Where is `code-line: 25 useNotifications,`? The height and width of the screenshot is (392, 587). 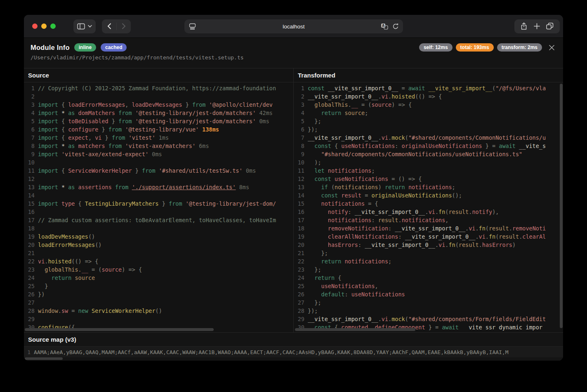 code-line: 25 useNotifications, is located at coordinates (428, 286).